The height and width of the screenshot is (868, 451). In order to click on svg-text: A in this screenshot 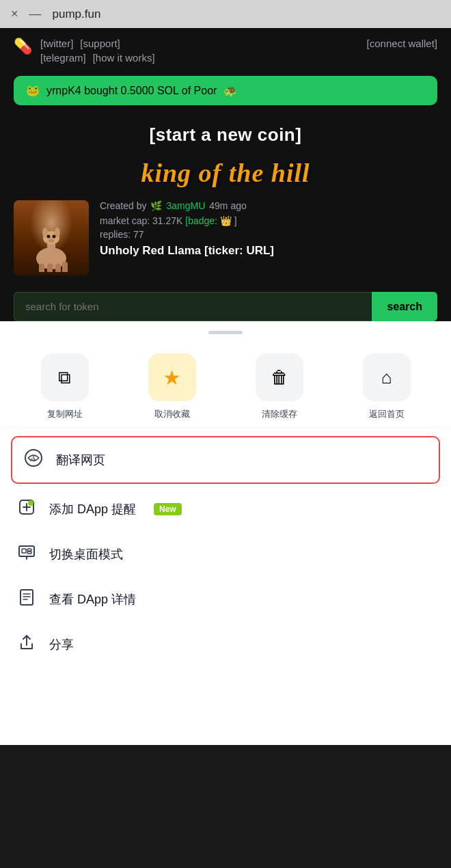, I will do `click(33, 458)`.